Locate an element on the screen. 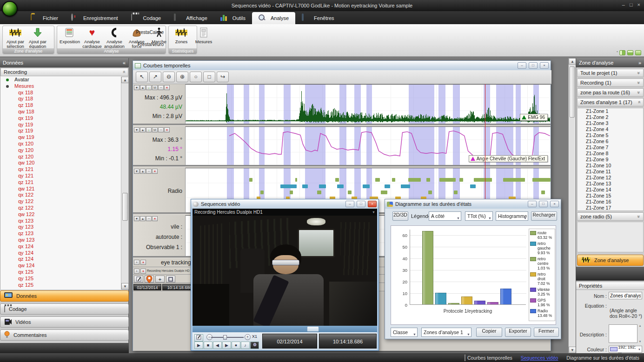  video-seek-bar is located at coordinates (285, 329).